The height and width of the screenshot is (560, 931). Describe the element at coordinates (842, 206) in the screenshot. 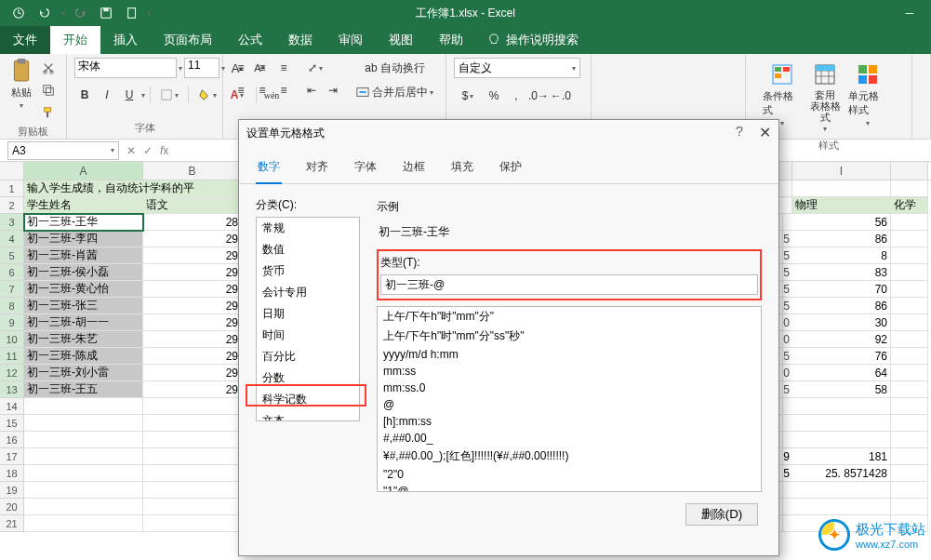

I see `col-label-i: 物理` at that location.